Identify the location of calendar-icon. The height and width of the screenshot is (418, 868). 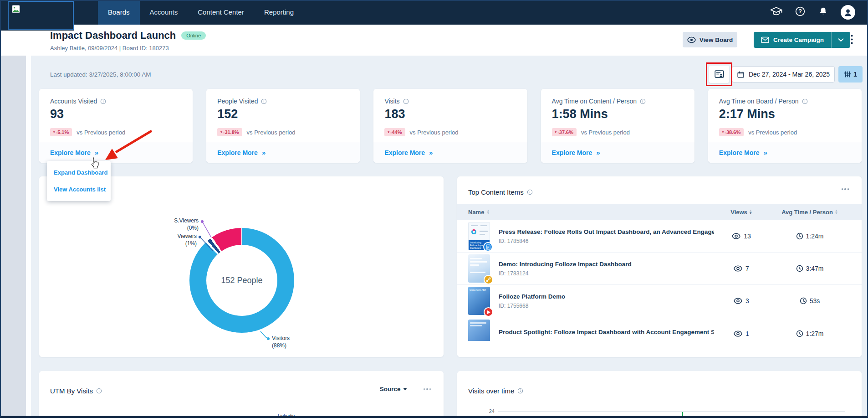
(740, 75).